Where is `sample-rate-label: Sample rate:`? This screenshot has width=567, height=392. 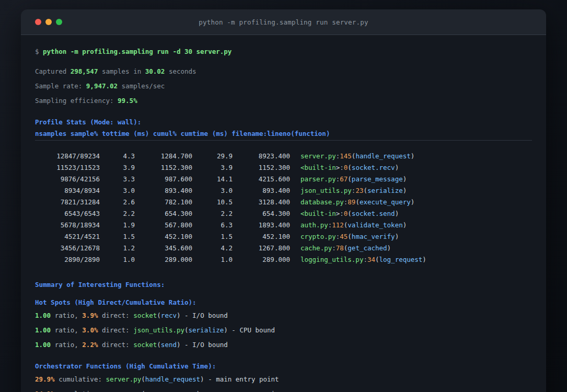
sample-rate-label: Sample rate: is located at coordinates (61, 86).